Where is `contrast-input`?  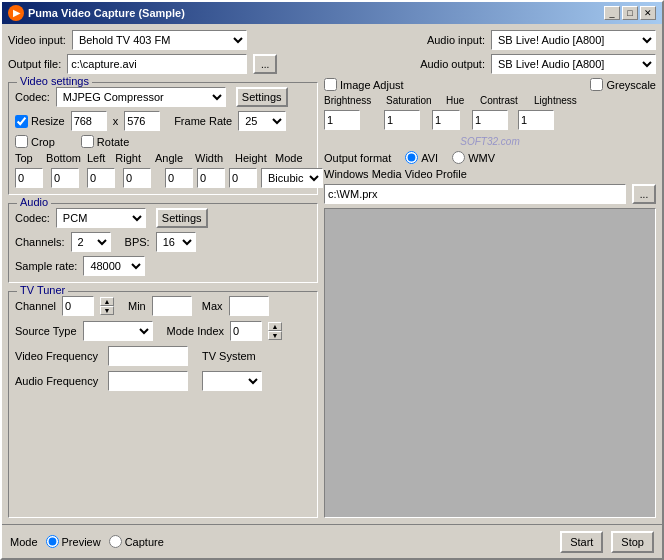 contrast-input is located at coordinates (490, 120).